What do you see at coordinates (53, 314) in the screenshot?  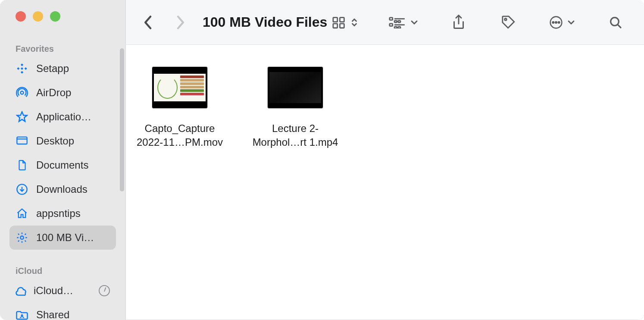 I see `sidebar-item-label: Shared` at bounding box center [53, 314].